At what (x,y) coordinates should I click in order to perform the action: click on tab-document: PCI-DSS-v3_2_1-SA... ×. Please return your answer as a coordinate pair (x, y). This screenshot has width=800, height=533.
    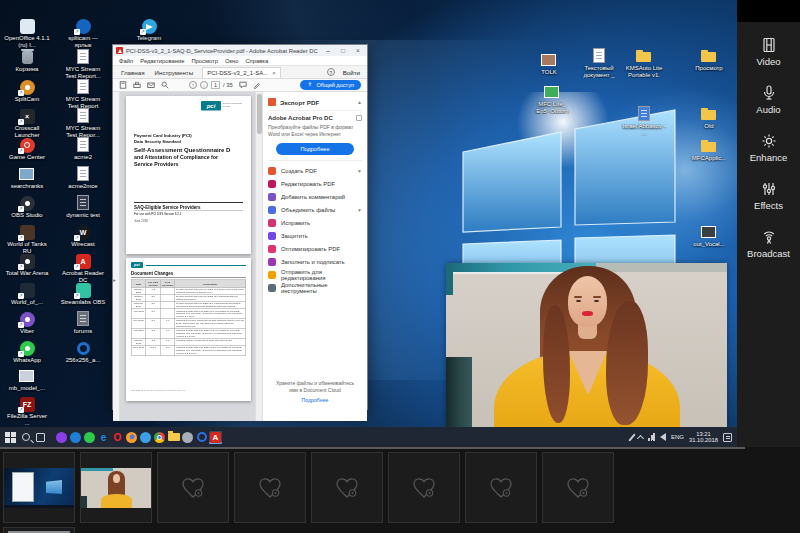
    Looking at the image, I should click on (242, 72).